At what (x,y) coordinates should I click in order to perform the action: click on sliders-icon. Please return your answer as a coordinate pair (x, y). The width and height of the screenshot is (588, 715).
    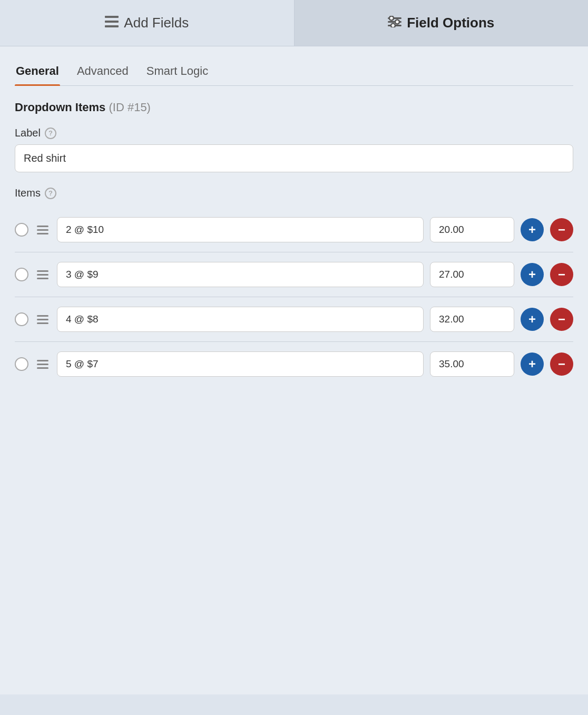
    Looking at the image, I should click on (395, 23).